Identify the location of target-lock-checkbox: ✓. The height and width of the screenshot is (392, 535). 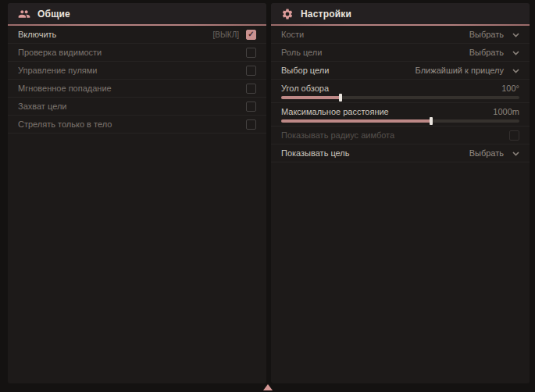
(251, 106).